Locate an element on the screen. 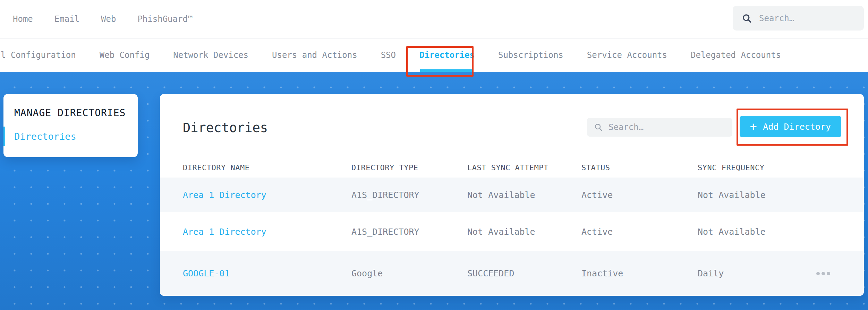 The height and width of the screenshot is (310, 868). settings-tab-bar: l Configuration Web Config Network Devic… is located at coordinates (434, 55).